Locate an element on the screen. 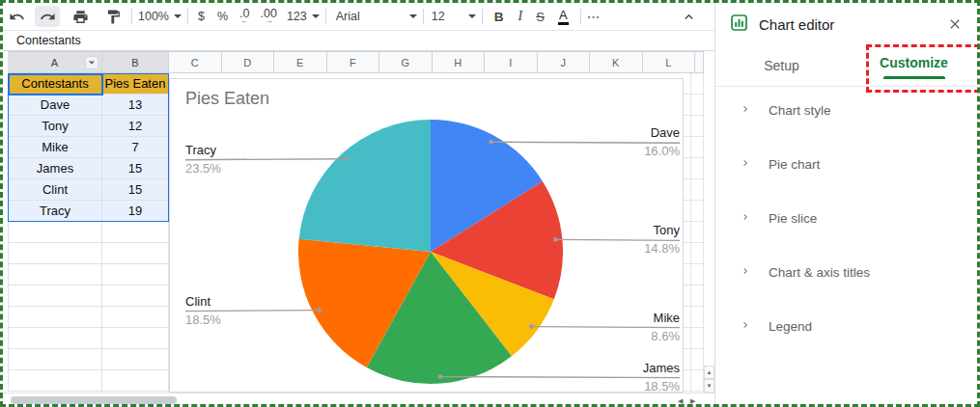  section-pie-slice: Pie slice is located at coordinates (848, 218).